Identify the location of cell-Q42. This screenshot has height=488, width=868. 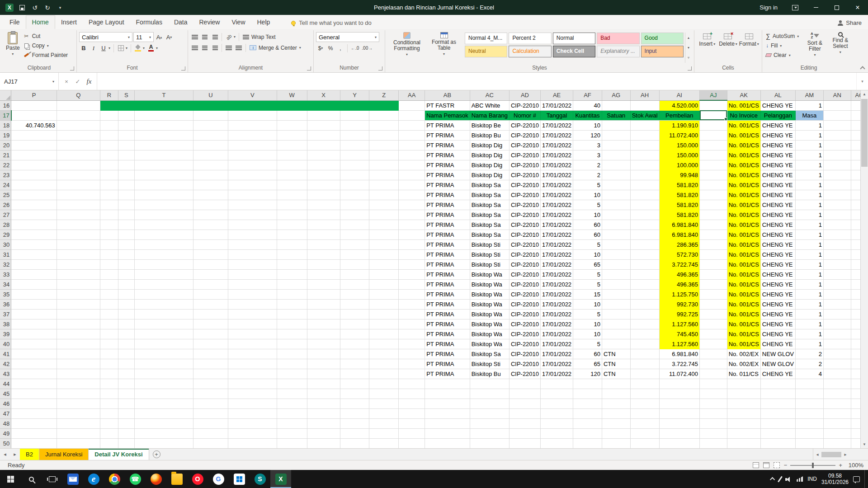
(78, 364).